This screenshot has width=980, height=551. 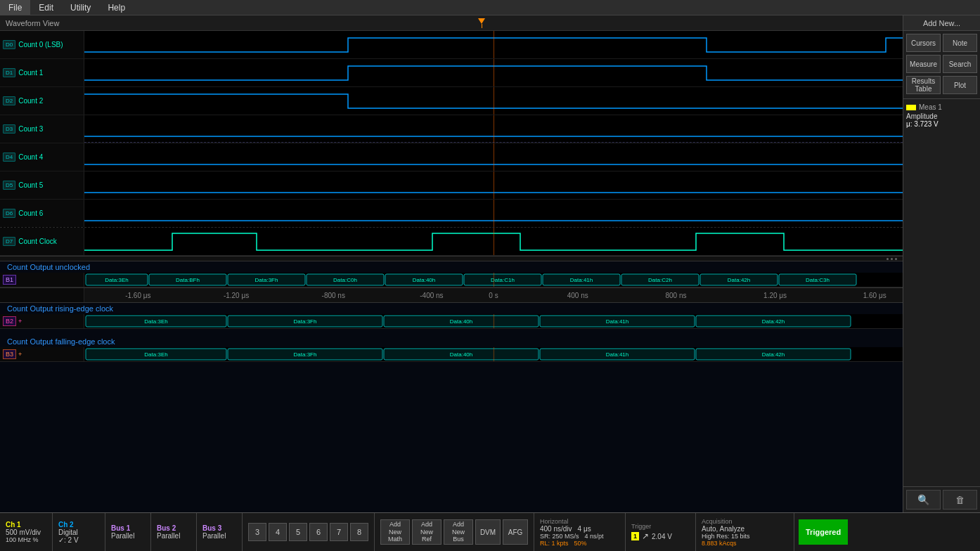 I want to click on trigger-value: 2.04 V, so click(x=662, y=537).